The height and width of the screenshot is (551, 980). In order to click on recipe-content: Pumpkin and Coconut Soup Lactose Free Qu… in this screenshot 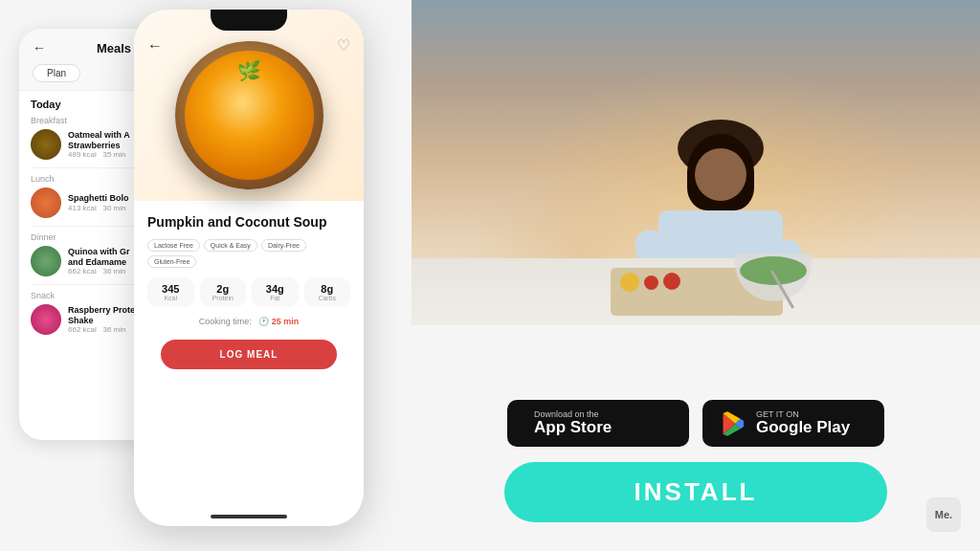, I will do `click(249, 285)`.